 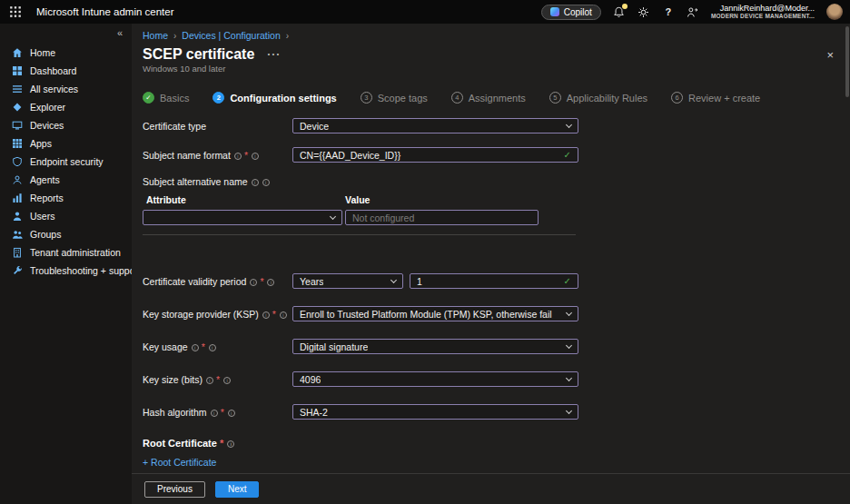 What do you see at coordinates (763, 16) in the screenshot?
I see `user-tenant: MODERN DEVICE MANAGEMENT...` at bounding box center [763, 16].